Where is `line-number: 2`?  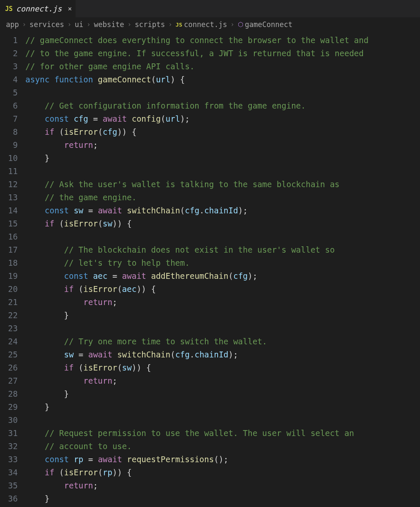
line-number: 2 is located at coordinates (9, 53).